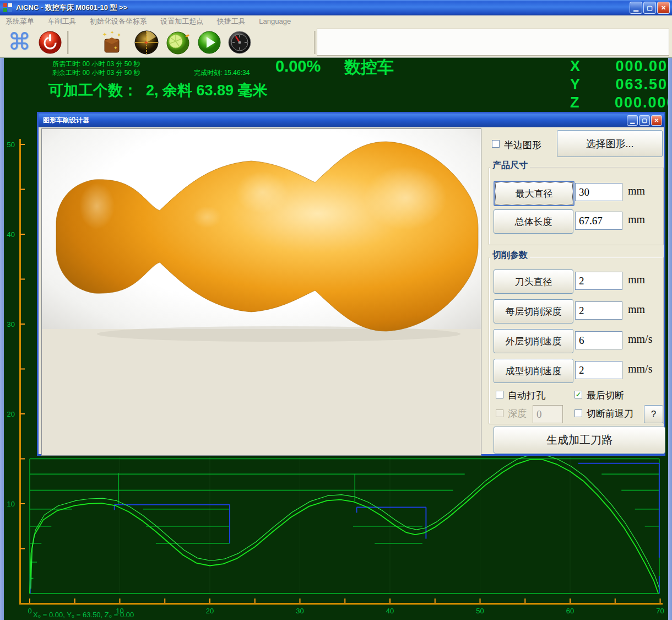  What do you see at coordinates (579, 440) in the screenshot?
I see `generate-toolpath-button: 生成加工刀路` at bounding box center [579, 440].